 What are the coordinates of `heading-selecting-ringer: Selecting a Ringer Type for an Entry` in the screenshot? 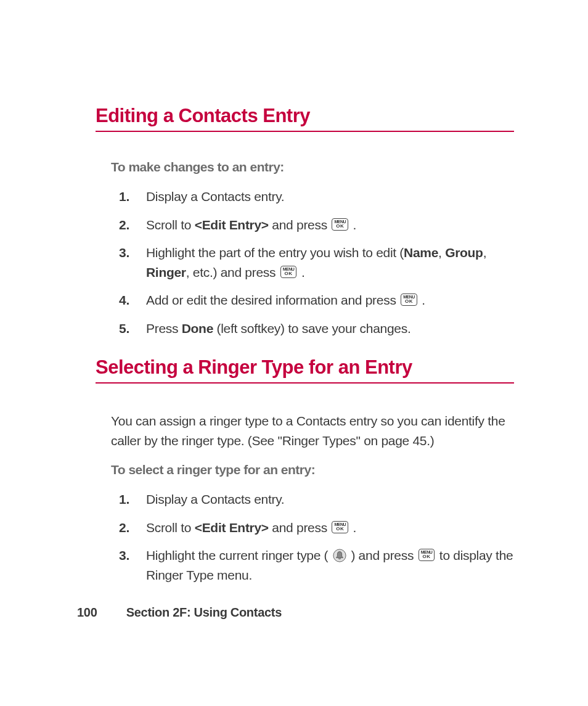 It's located at (304, 370).